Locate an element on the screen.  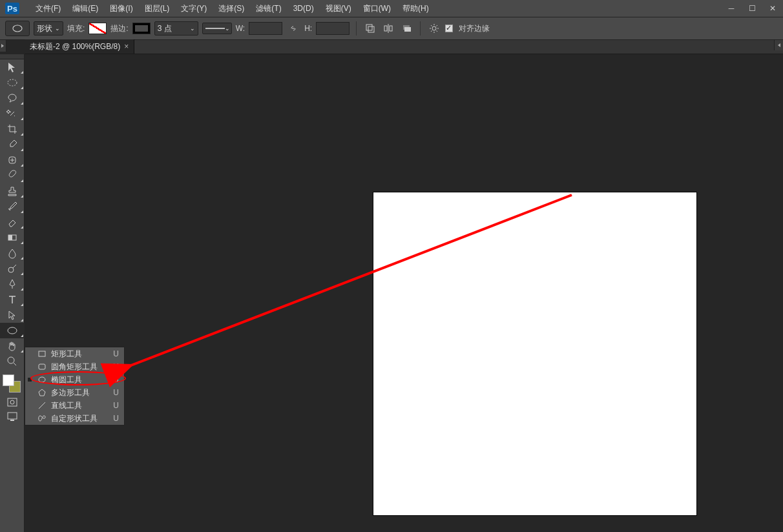
fill-color-swatch is located at coordinates (98, 28).